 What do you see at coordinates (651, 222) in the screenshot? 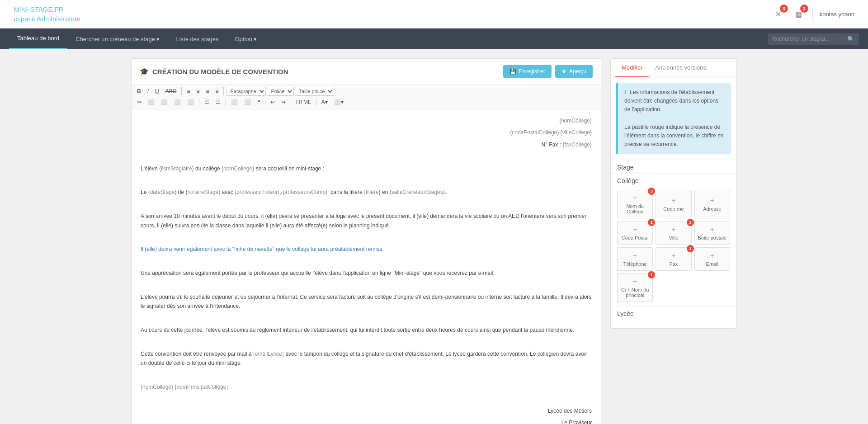
I see `btn-badge: 1` at bounding box center [651, 222].